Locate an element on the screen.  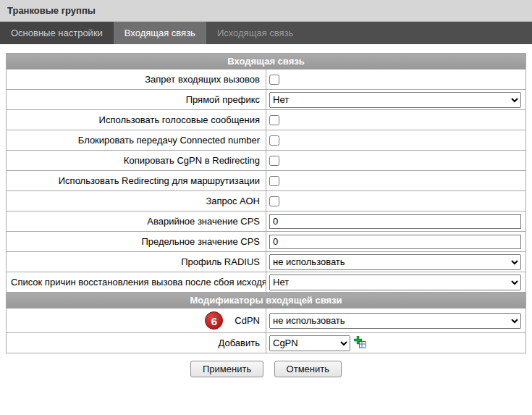
direct-prefix-select: Нет is located at coordinates (395, 100).